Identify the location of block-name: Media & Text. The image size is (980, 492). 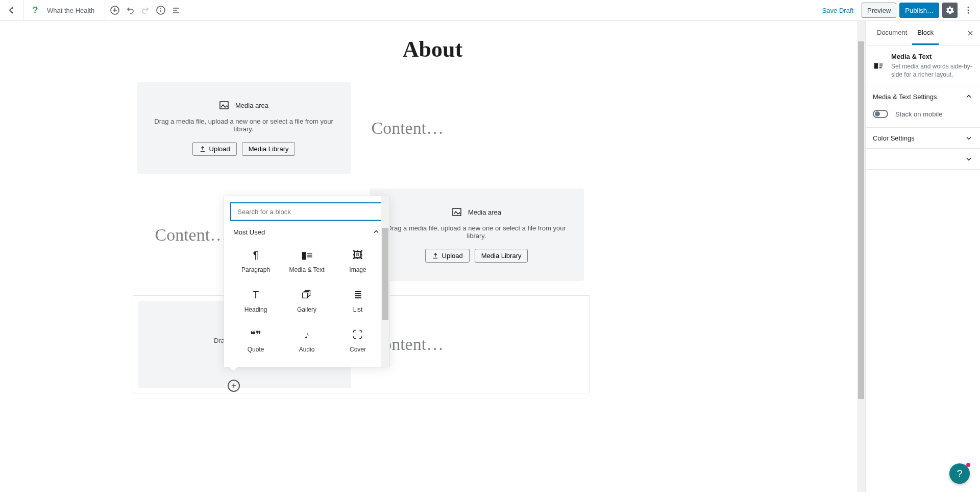
(932, 56).